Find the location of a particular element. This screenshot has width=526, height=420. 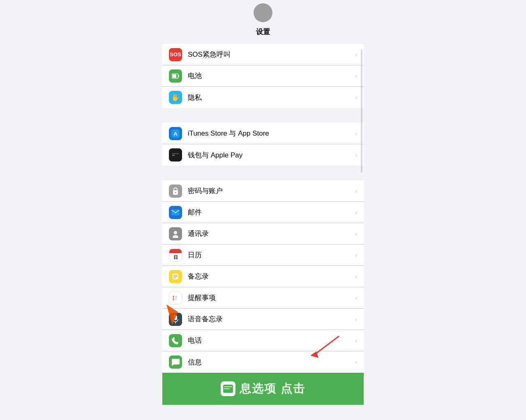

calendar-icon: 日 is located at coordinates (175, 255).